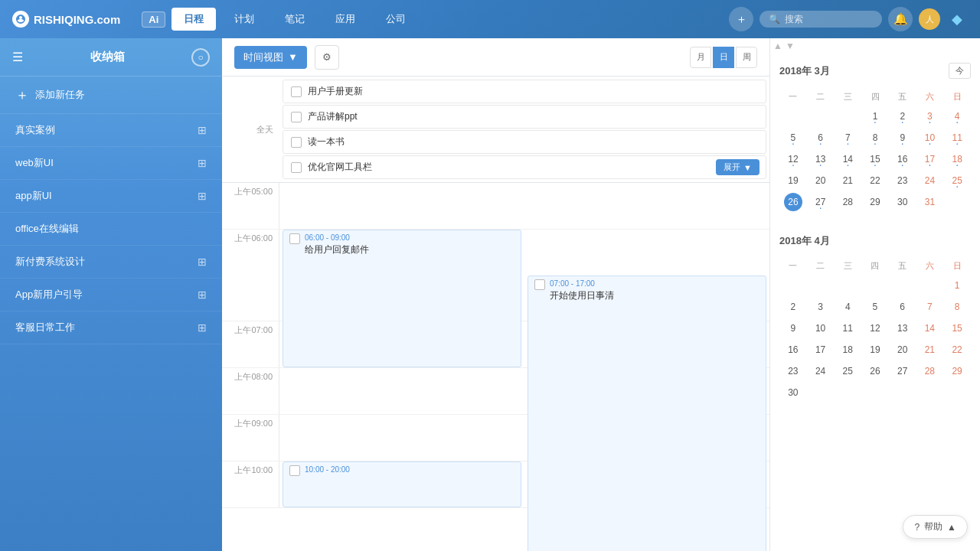  I want to click on settings-button: ⚙, so click(327, 57).